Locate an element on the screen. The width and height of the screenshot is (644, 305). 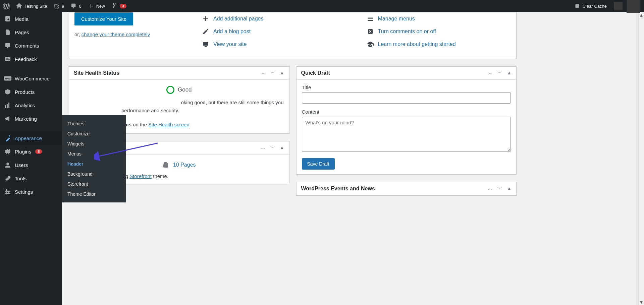
settings-icon is located at coordinates (8, 192).